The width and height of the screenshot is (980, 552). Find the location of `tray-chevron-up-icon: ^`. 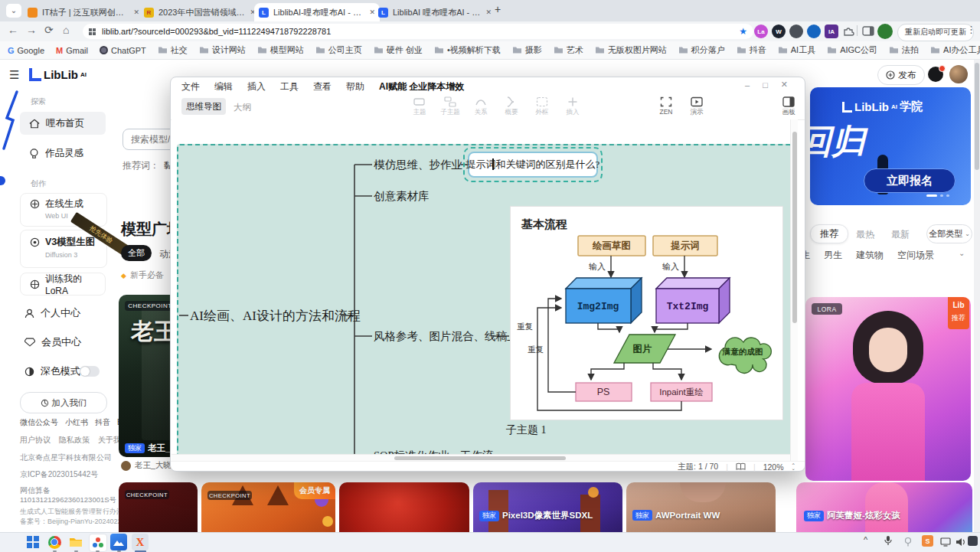

tray-chevron-up-icon: ^ is located at coordinates (865, 540).